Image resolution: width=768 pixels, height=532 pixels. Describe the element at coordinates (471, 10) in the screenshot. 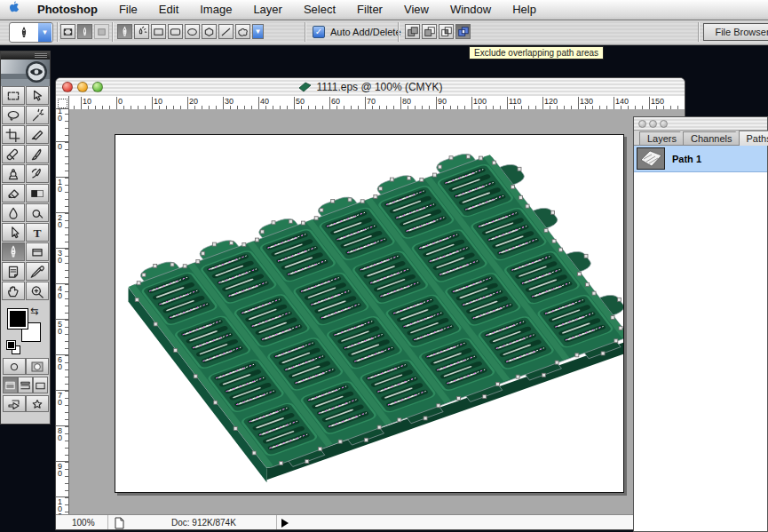

I see `menu-item-window: Window` at that location.